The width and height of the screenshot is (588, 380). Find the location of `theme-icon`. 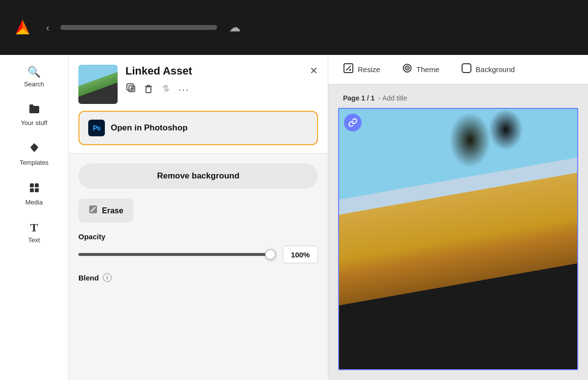

theme-icon is located at coordinates (407, 70).